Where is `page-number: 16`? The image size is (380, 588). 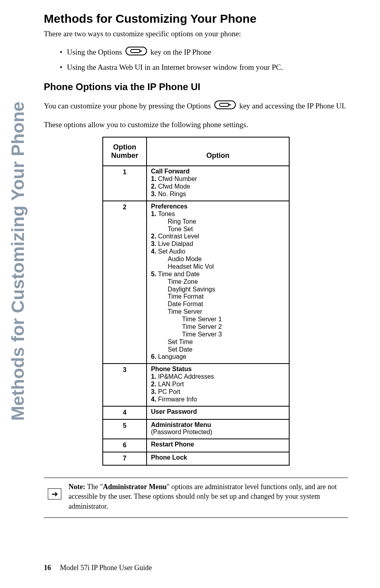
page-number: 16 is located at coordinates (47, 568).